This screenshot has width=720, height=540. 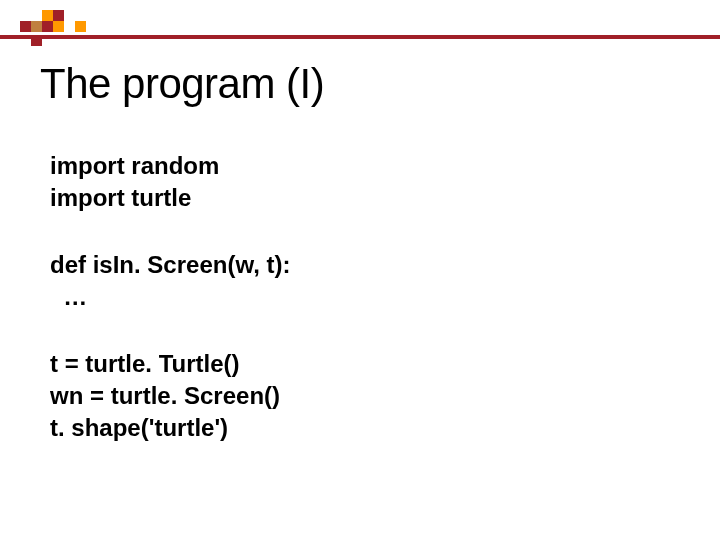 What do you see at coordinates (365, 297) in the screenshot?
I see `code-line: …` at bounding box center [365, 297].